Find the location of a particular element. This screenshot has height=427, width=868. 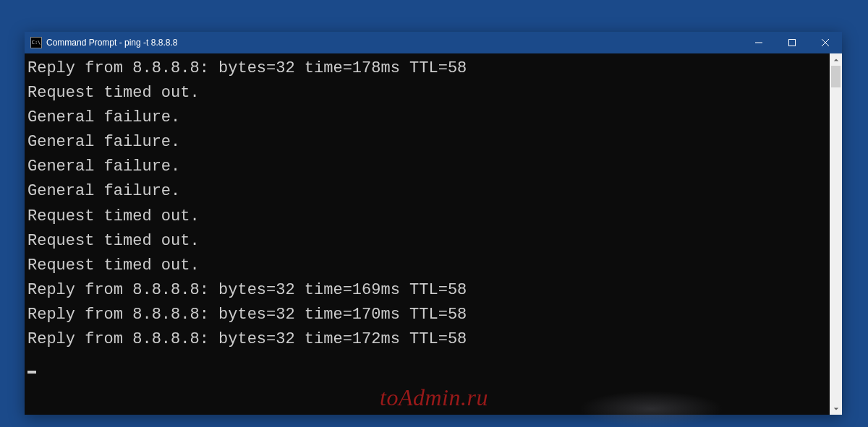

scroll-down-button is located at coordinates (836, 409).